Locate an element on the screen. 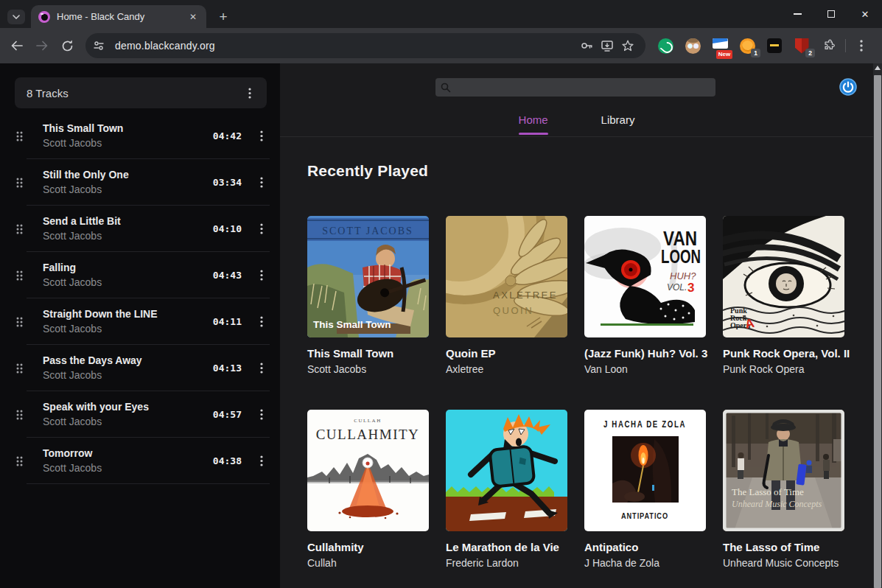 The width and height of the screenshot is (882, 588). album-card: CULLAH CULLAHMITY Cullahmity Cullah is located at coordinates (368, 489).